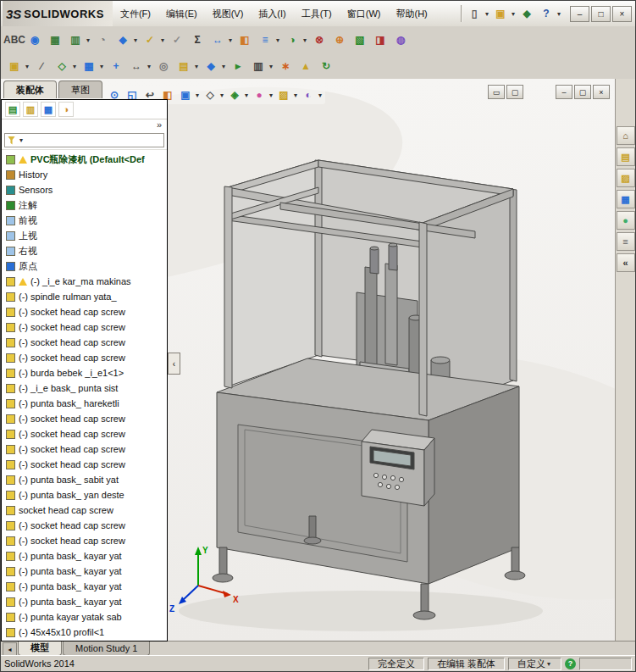  What do you see at coordinates (317, 14) in the screenshot?
I see `menu-item: 工具(T)` at bounding box center [317, 14].